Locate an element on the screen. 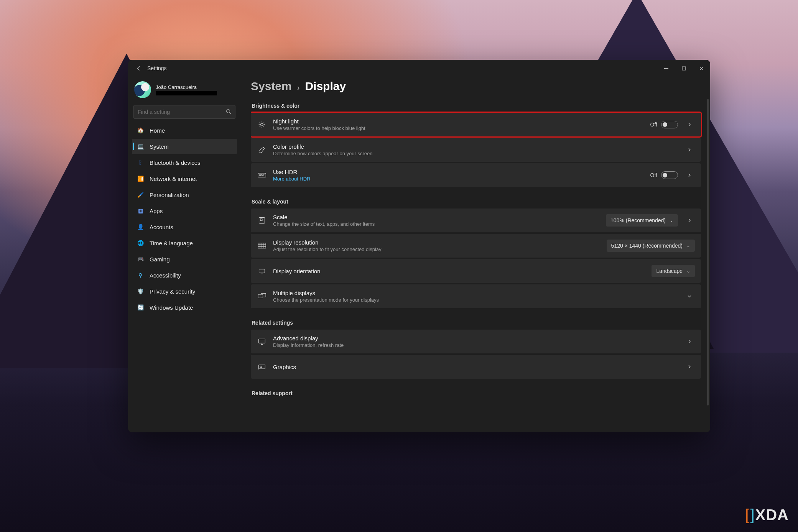 This screenshot has height=532, width=798. net-icon: 📶 is located at coordinates (140, 179).